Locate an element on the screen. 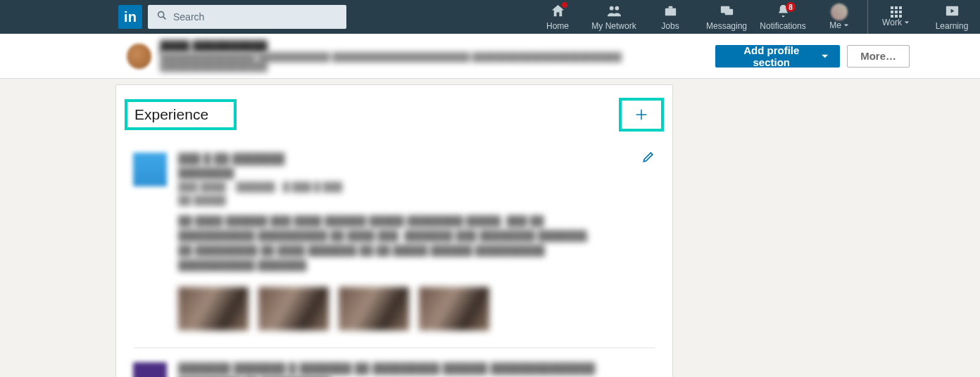  experience-title: Experience is located at coordinates (172, 115).